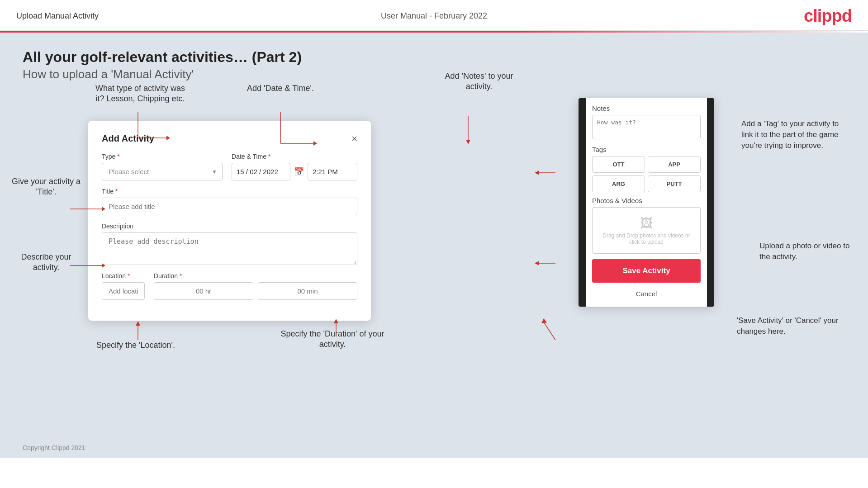 This screenshot has width=868, height=488. Describe the element at coordinates (261, 172) in the screenshot. I see `date-input` at that location.